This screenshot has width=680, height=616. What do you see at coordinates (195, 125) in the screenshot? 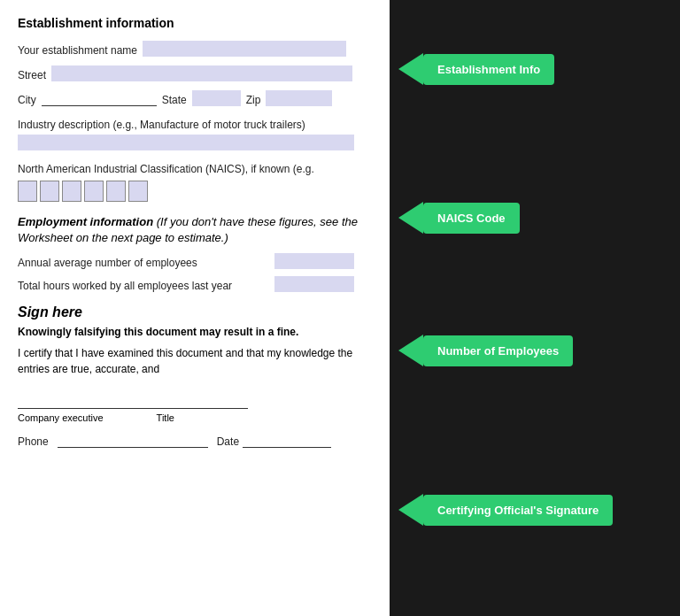
I see `industry-label: Industry description (e.g., Manufacture …` at bounding box center [195, 125].